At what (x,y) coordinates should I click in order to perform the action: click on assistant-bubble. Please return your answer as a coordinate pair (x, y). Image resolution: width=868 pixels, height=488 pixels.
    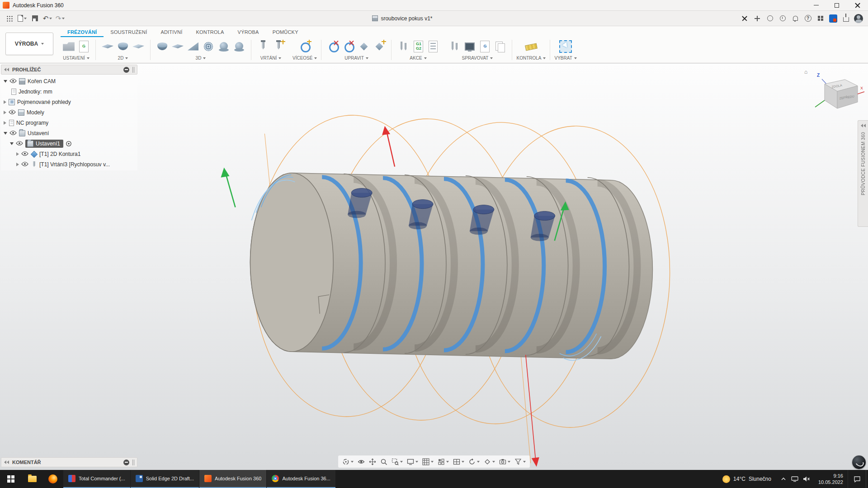
    Looking at the image, I should click on (859, 462).